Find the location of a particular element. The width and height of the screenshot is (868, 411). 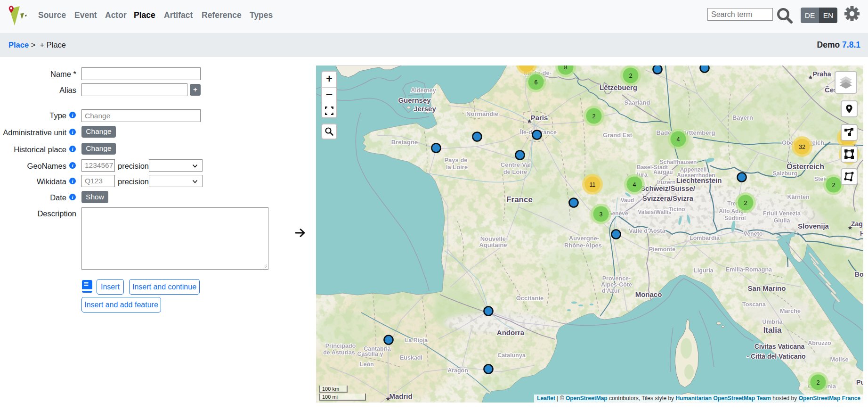

svg-text: Auvergne- is located at coordinates (584, 238).